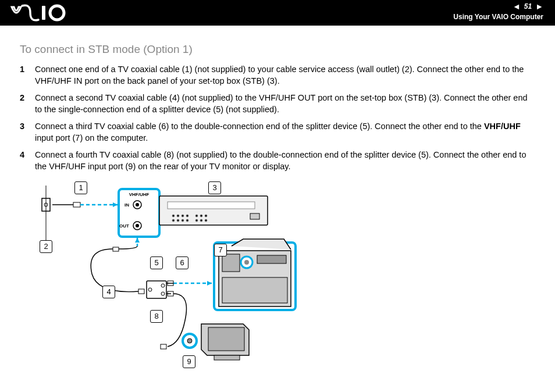  What do you see at coordinates (279, 75) in the screenshot?
I see `step-text: Connect one end of a TV coaxial cable (1…` at bounding box center [279, 75].